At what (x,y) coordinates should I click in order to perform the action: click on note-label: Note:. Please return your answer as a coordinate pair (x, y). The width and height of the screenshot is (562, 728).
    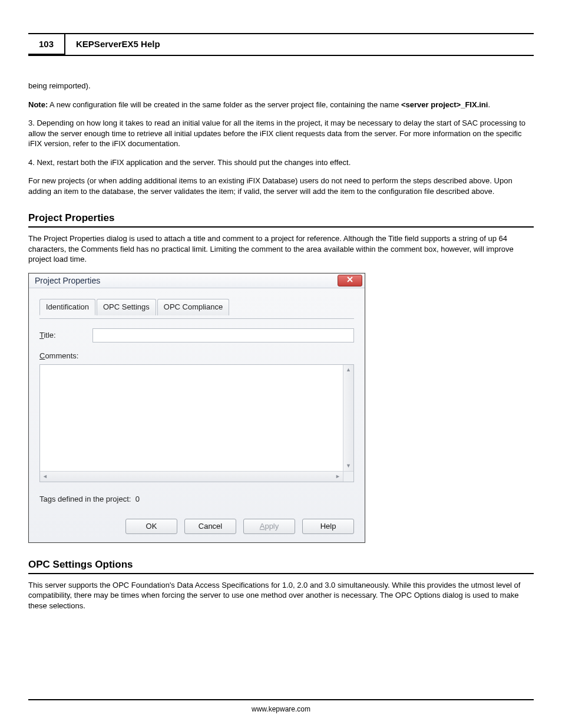
    Looking at the image, I should click on (38, 105).